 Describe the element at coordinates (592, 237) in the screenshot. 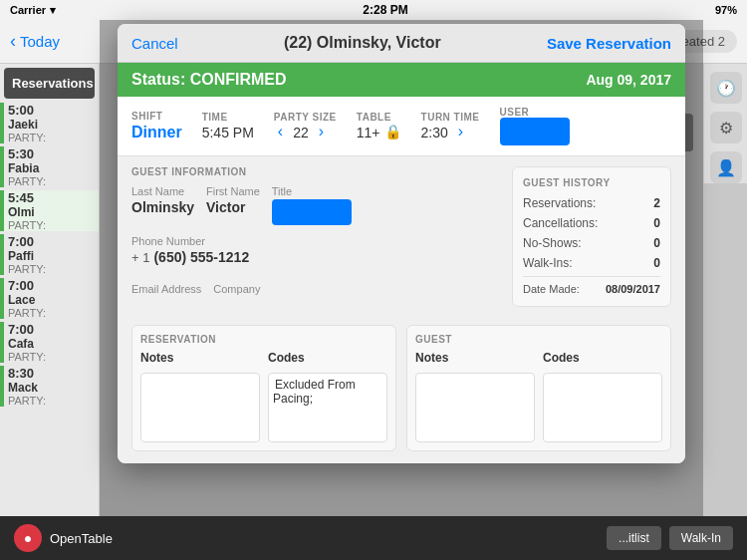

I see `guest-history-section: GUEST HISTORY Reservations: 2 Cancellati…` at that location.